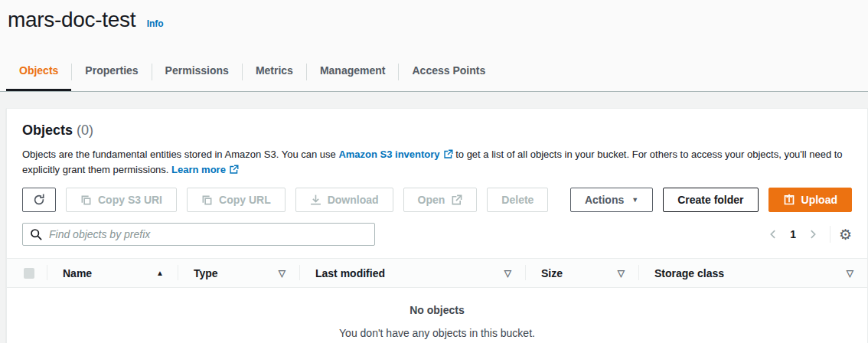 The width and height of the screenshot is (868, 343). I want to click on open-button: Open, so click(441, 200).